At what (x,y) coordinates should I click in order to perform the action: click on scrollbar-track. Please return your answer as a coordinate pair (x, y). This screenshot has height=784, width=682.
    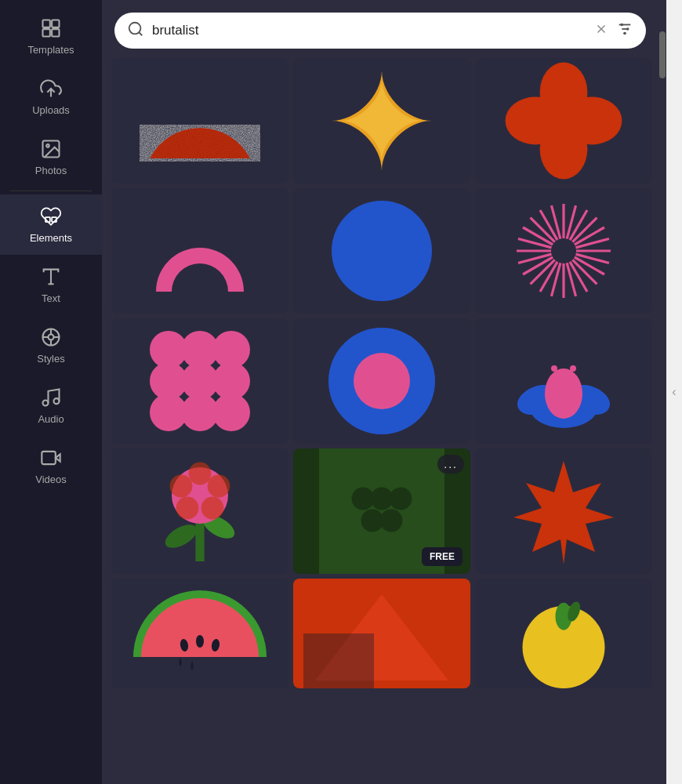
    Looking at the image, I should click on (662, 392).